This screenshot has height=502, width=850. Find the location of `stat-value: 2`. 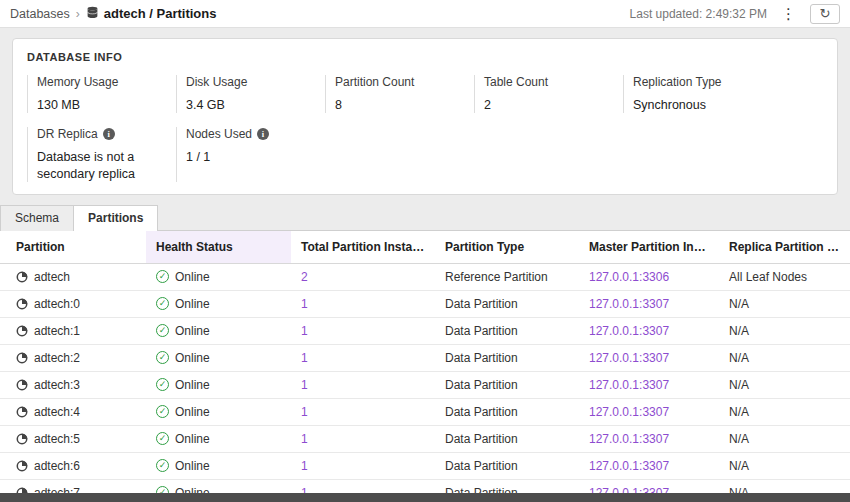

stat-value: 2 is located at coordinates (554, 105).